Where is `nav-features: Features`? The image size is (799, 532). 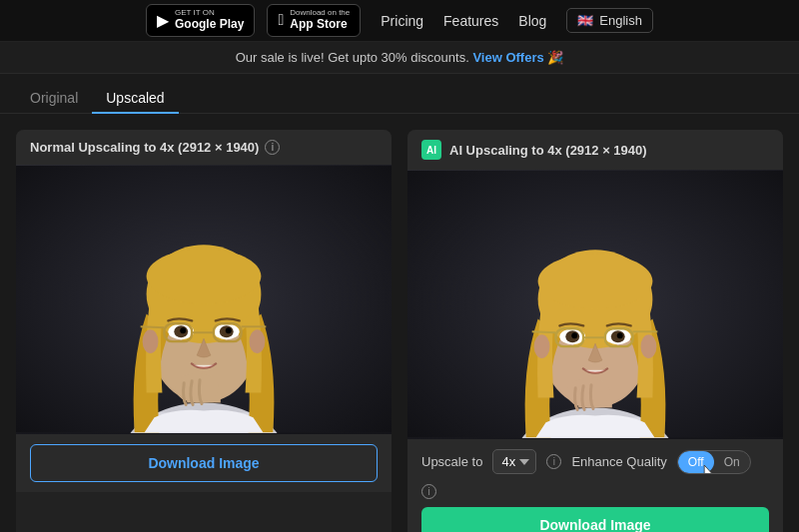 nav-features: Features is located at coordinates (471, 21).